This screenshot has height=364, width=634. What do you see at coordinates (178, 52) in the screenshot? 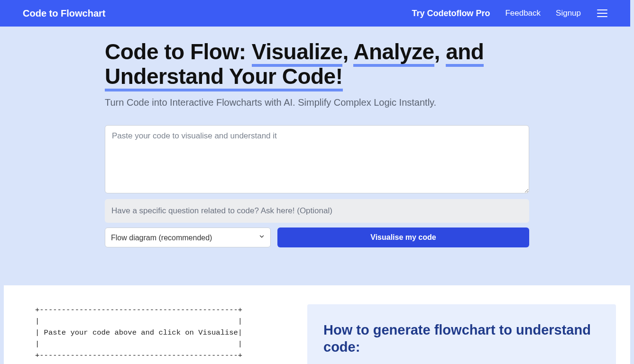
I see `title-prefix: Code to Flow:` at bounding box center [178, 52].